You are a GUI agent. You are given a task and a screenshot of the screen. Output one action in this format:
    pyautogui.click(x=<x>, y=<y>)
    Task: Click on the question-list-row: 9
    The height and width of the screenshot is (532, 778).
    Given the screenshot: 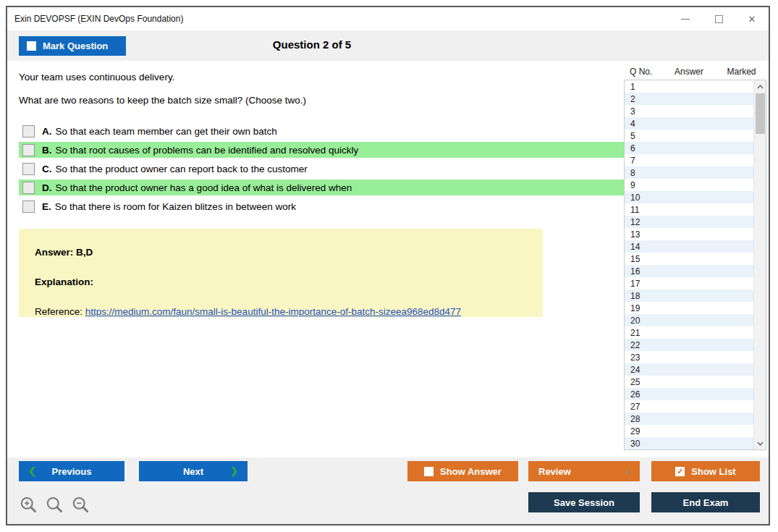 What is the action you would take?
    pyautogui.click(x=689, y=185)
    